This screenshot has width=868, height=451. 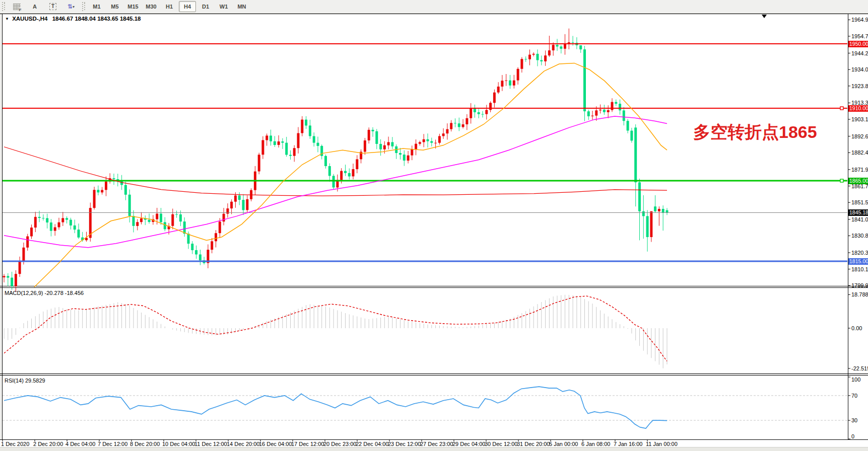 What do you see at coordinates (859, 170) in the screenshot?
I see `price-tick-label: 1871.90` at bounding box center [859, 170].